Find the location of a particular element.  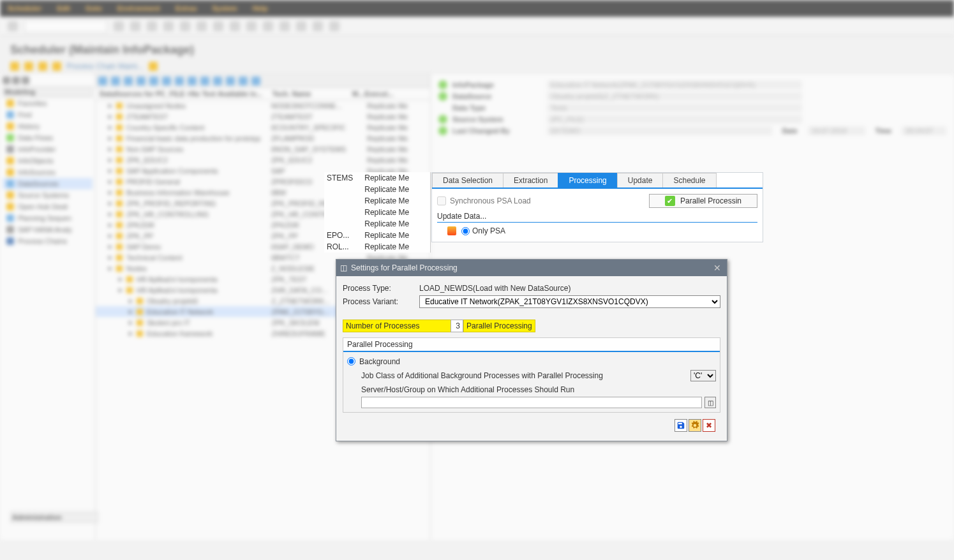

tree-row: ▸Country-Specific Content0COUNTRY_SPECIF… is located at coordinates (263, 128).